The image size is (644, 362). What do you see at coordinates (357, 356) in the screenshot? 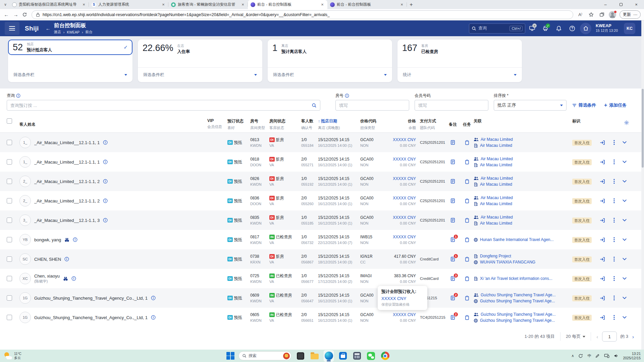
I see `calculator-icon` at bounding box center [357, 356].